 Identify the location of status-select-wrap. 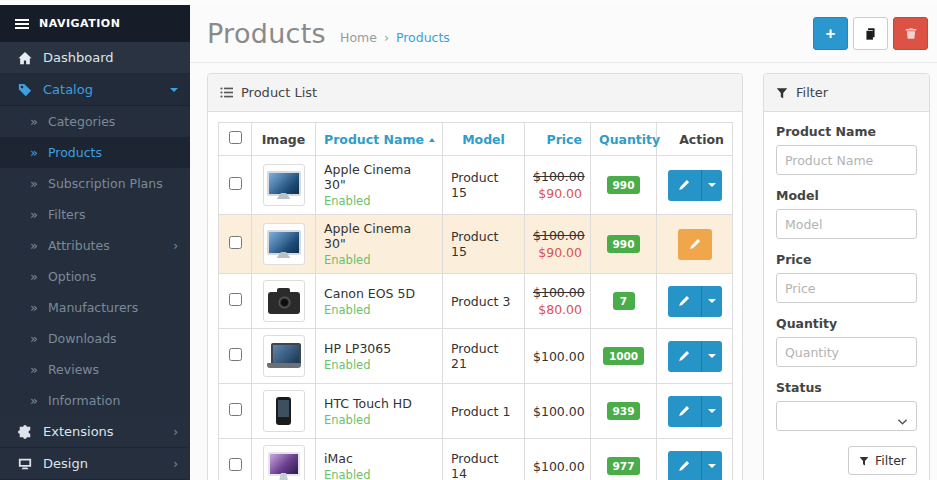
(846, 416).